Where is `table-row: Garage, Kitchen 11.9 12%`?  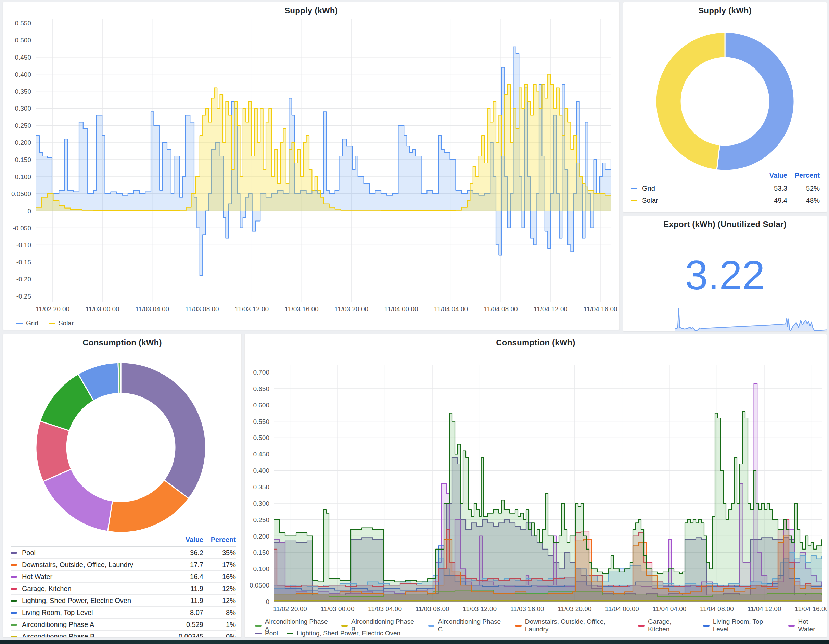
table-row: Garage, Kitchen 11.9 12% is located at coordinates (123, 589).